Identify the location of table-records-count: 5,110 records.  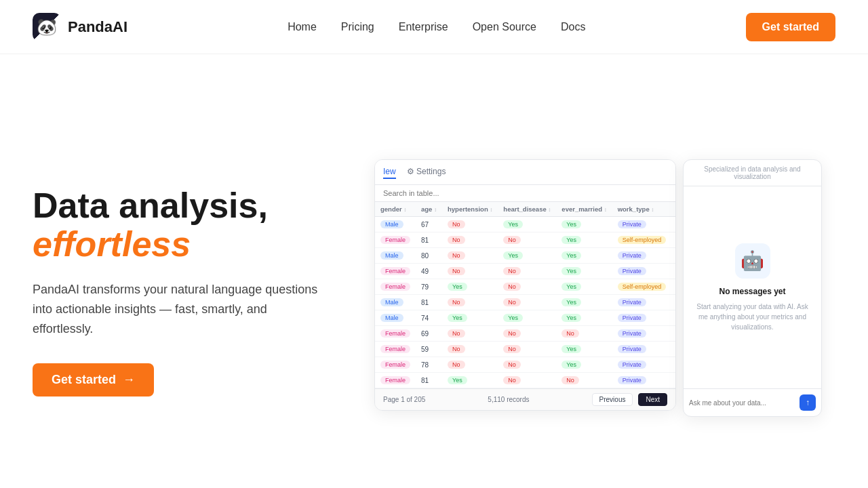
(509, 400).